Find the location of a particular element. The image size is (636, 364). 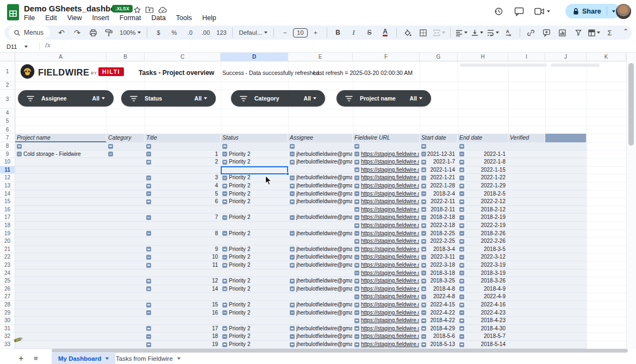

end-date-cell: 2018-2-12 is located at coordinates (485, 210).